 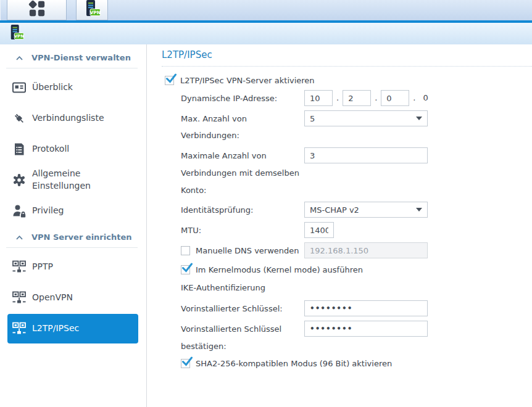 What do you see at coordinates (357, 250) in the screenshot?
I see `form-row-manual-dns: Manuelle DNS verwenden` at bounding box center [357, 250].